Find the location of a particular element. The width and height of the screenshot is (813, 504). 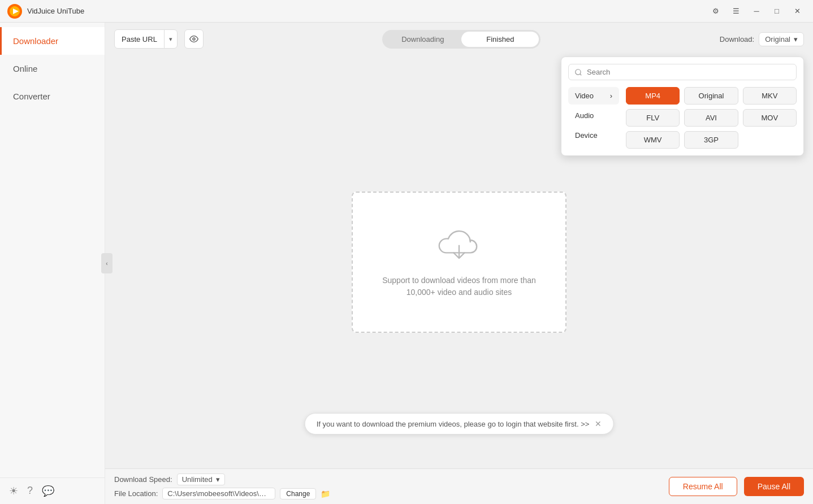

speed-row: Download Speed: Unlimited ▾ is located at coordinates (222, 479).